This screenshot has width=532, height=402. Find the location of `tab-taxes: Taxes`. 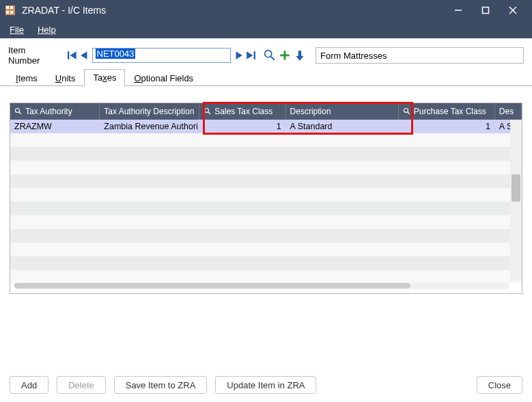

tab-taxes: Taxes is located at coordinates (104, 78).